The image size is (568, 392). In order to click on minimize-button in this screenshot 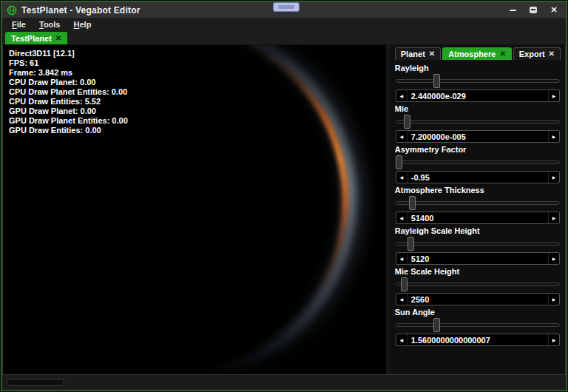, I will do `click(513, 10)`.